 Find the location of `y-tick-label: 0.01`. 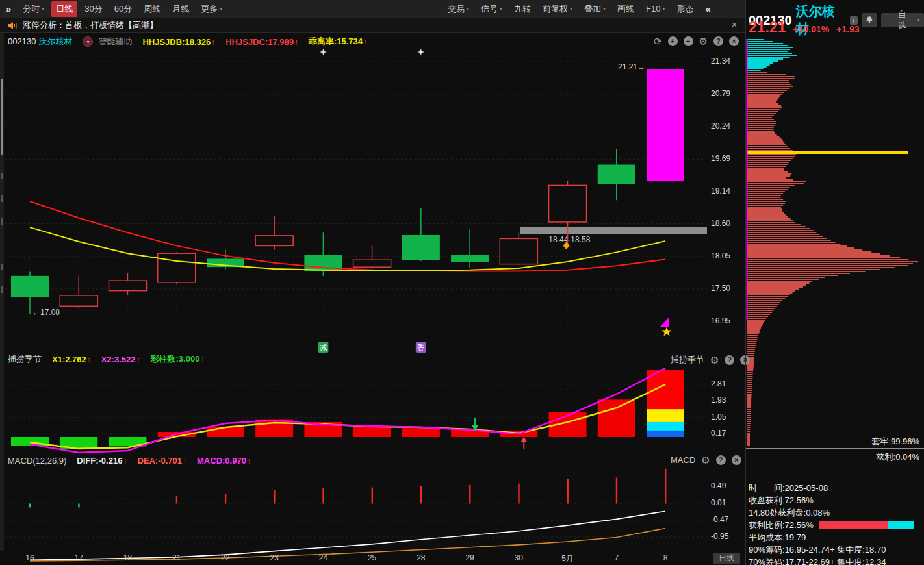

y-tick-label: 0.01 is located at coordinates (719, 503).